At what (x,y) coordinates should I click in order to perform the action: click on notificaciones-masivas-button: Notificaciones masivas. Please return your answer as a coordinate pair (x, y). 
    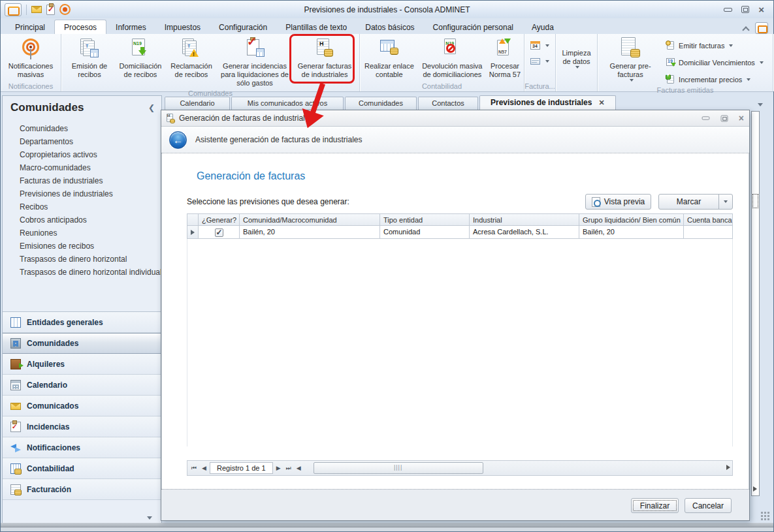
    Looking at the image, I should click on (31, 58).